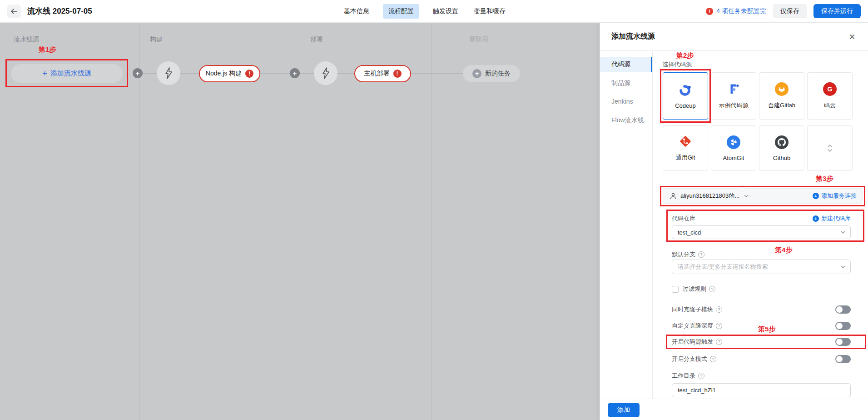 This screenshot has height=420, width=868. I want to click on topbar-tabs: 基本信息 流程配置 触发设置 变量和缓存, so click(425, 11).